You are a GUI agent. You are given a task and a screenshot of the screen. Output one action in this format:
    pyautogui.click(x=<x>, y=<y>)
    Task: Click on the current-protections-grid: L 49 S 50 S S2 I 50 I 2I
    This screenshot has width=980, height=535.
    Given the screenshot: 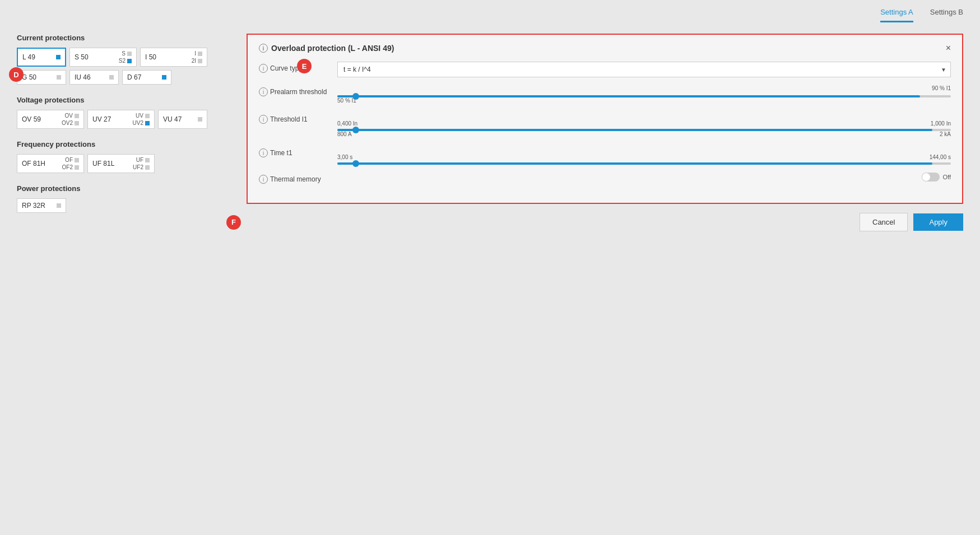 What is the action you would take?
    pyautogui.click(x=123, y=66)
    